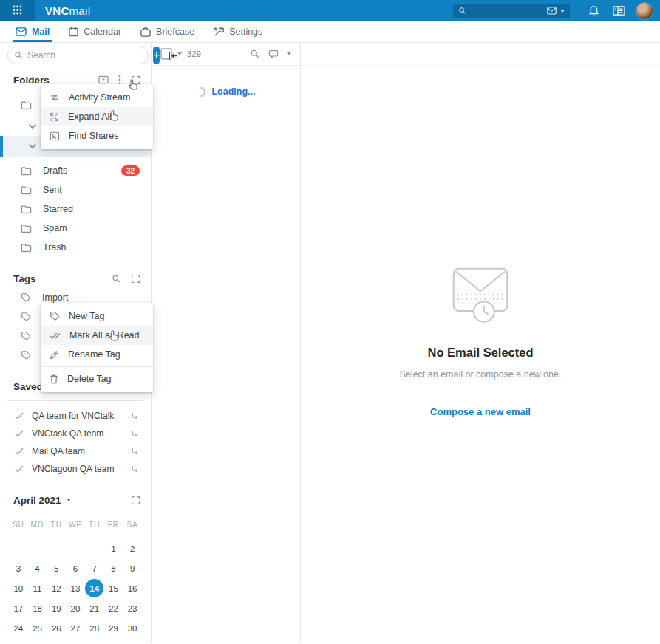 Image resolution: width=660 pixels, height=644 pixels. What do you see at coordinates (38, 609) in the screenshot?
I see `calendar-day: 18` at bounding box center [38, 609].